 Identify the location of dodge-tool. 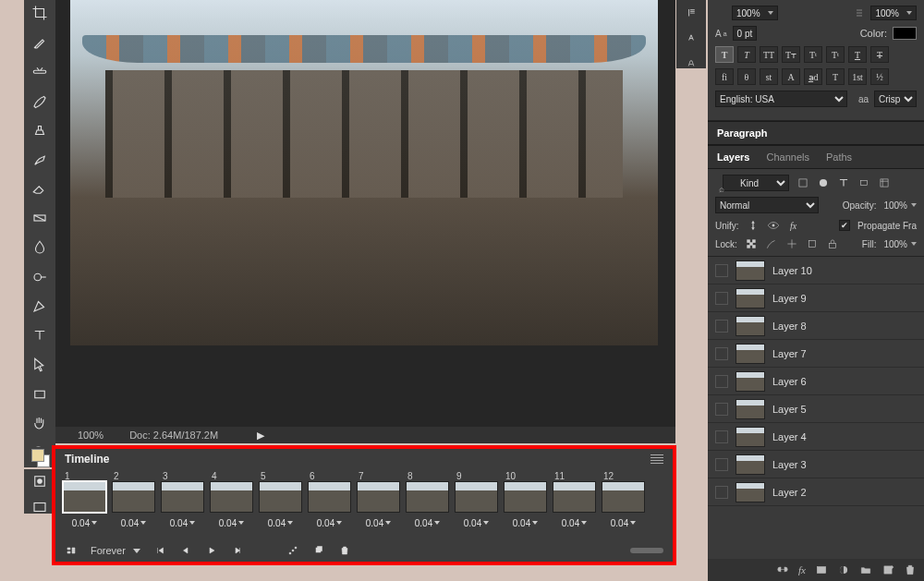
(40, 277).